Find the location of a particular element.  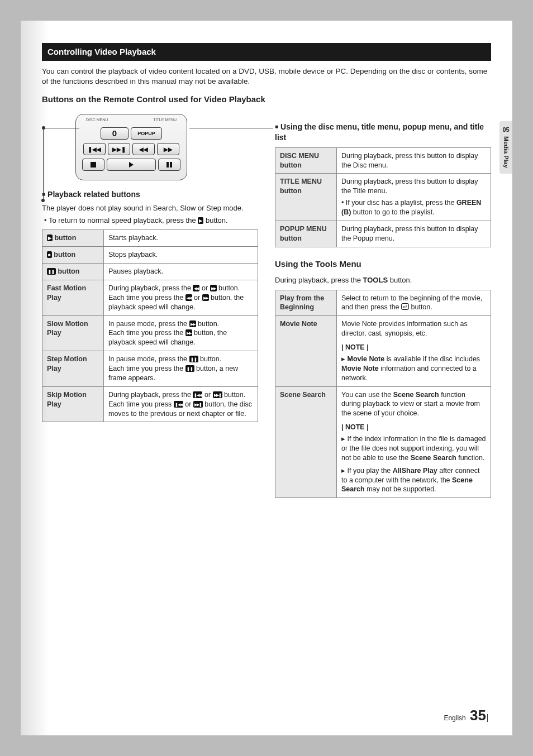

subheading-remote: Buttons on the Remote Control used for V… is located at coordinates (266, 99).